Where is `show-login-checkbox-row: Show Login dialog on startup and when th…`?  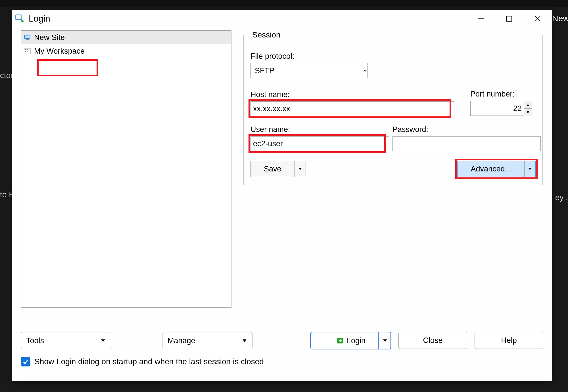 show-login-checkbox-row: Show Login dialog on startup and when th… is located at coordinates (142, 362).